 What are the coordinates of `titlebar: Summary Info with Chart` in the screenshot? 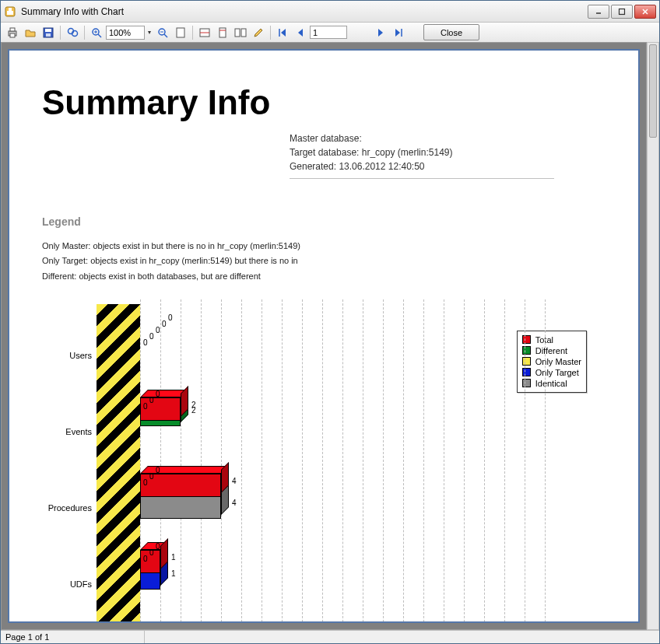 It's located at (330, 12).